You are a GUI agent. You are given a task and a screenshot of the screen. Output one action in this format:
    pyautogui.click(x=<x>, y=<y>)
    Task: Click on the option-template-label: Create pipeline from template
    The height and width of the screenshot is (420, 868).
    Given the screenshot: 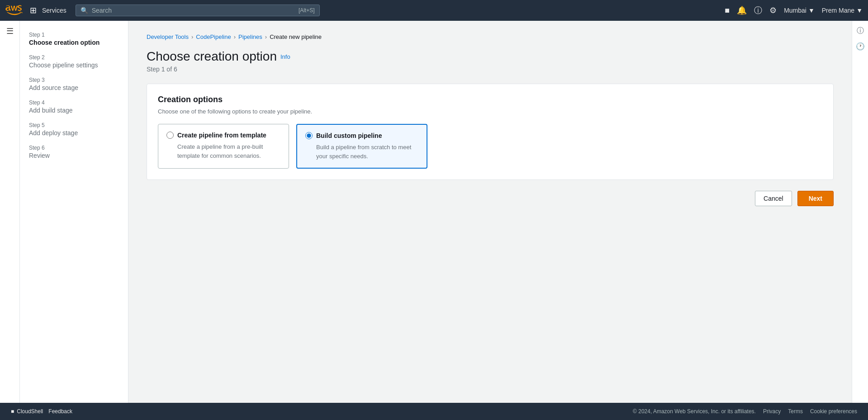 What is the action you would take?
    pyautogui.click(x=222, y=135)
    